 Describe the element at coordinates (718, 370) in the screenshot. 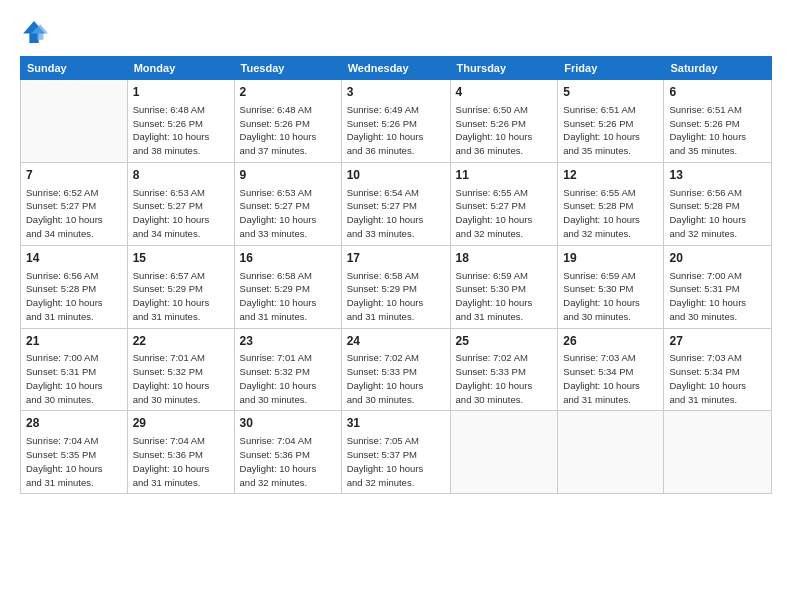

I see `calendar-cell: 27Sunrise: 7:03 AM Sunset: 5:34 PM Dayli…` at that location.